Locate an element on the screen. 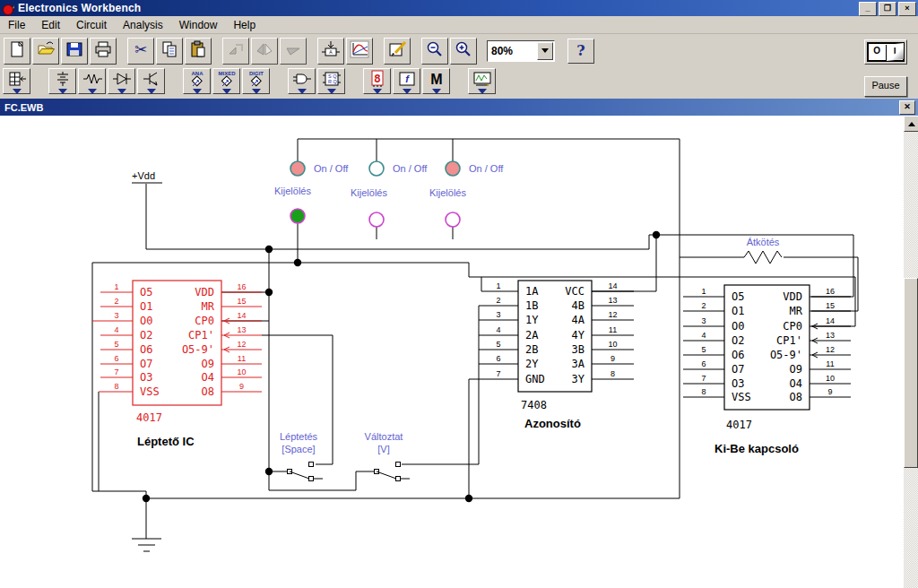 The image size is (918, 588). display-graphs-button is located at coordinates (359, 51).